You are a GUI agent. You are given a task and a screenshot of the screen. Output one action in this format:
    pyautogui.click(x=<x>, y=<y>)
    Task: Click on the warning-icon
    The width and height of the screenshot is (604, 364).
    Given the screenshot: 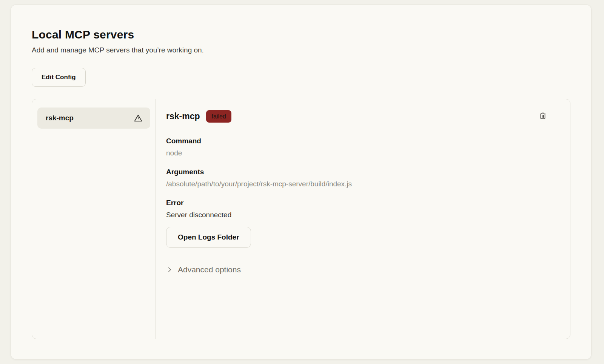 What is the action you would take?
    pyautogui.click(x=138, y=118)
    